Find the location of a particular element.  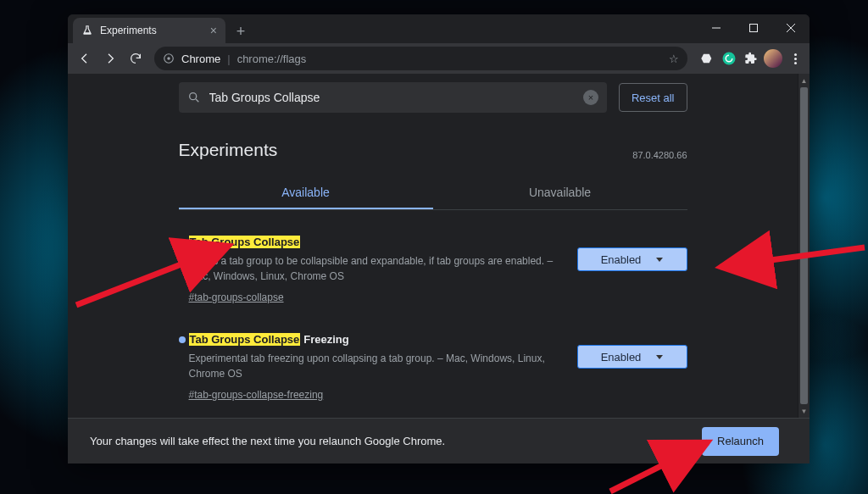

url-scheme: Chrome is located at coordinates (201, 59).